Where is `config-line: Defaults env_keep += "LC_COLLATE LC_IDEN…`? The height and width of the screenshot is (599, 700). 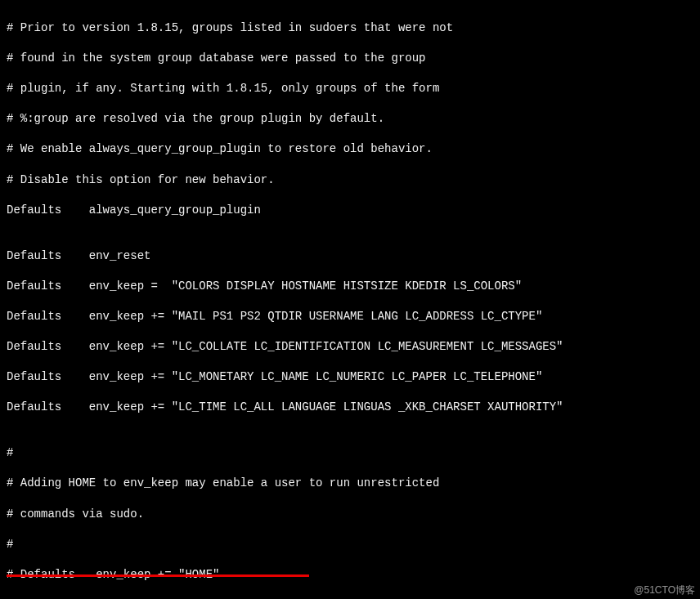 config-line: Defaults env_keep += "LC_COLLATE LC_IDEN… is located at coordinates (350, 346).